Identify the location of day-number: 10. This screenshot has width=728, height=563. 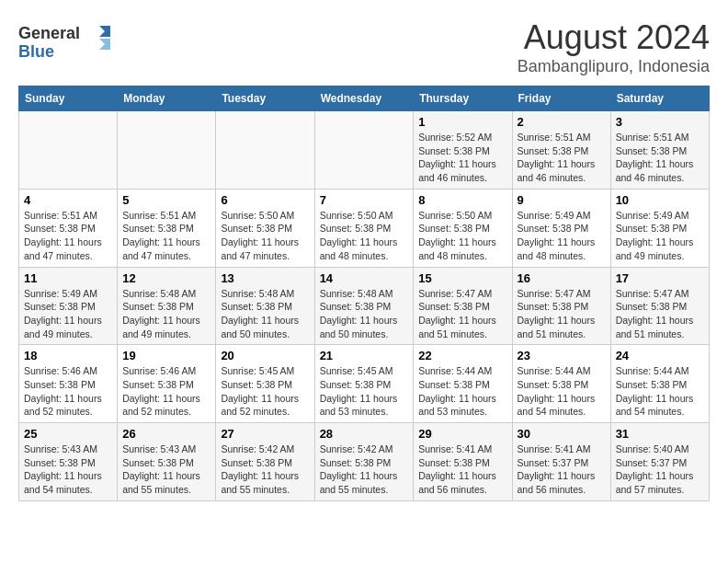
(660, 201).